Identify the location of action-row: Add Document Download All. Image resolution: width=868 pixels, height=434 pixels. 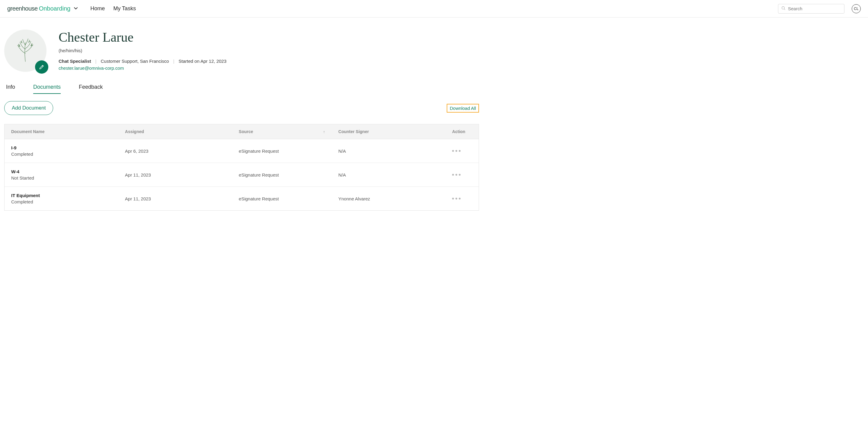
(242, 108).